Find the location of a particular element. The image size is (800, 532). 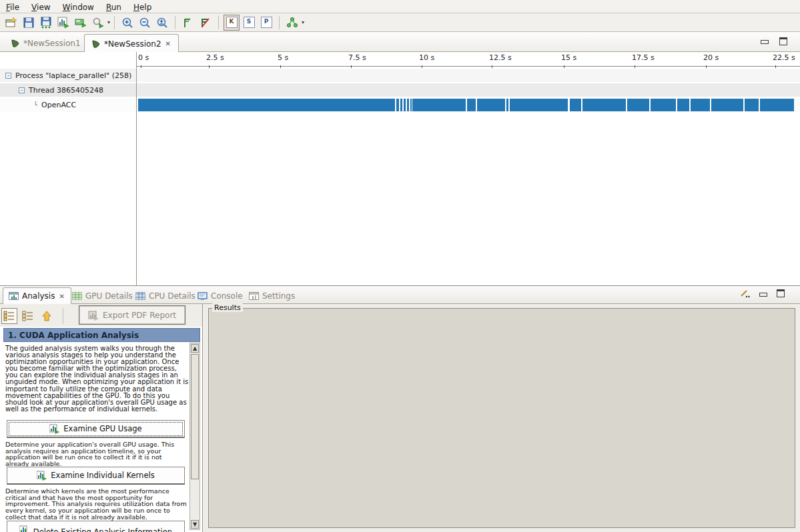

scroll-up-icon: ▲ is located at coordinates (195, 348).